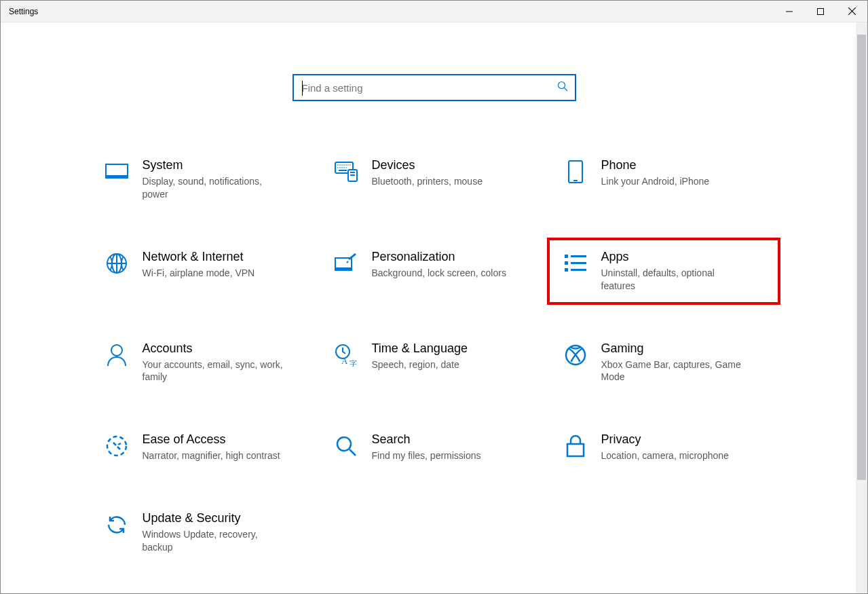 The height and width of the screenshot is (594, 868). Describe the element at coordinates (434, 363) in the screenshot. I see `tile-time-language: A 字 Time & Language Speech, region, date` at that location.